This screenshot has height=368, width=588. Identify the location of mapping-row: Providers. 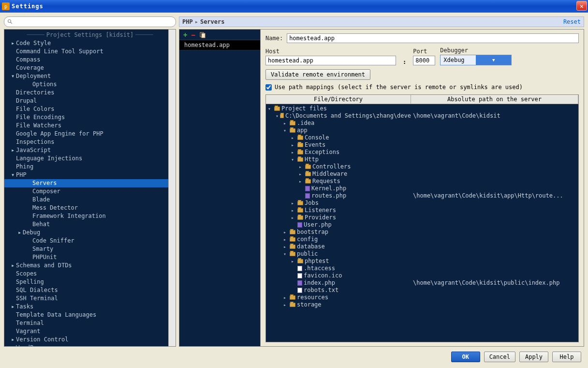
(422, 218).